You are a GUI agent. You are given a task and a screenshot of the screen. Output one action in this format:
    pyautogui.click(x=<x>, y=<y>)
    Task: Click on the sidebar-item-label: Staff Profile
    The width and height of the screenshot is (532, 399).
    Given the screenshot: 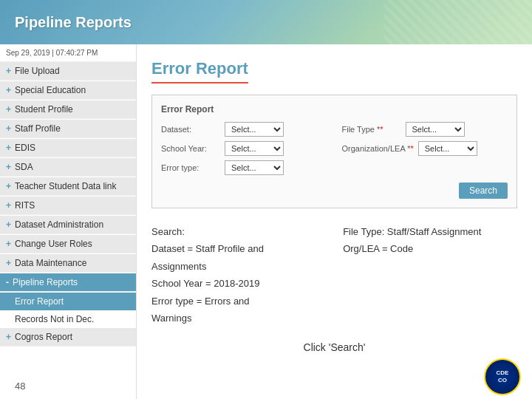 What is the action you would take?
    pyautogui.click(x=38, y=129)
    